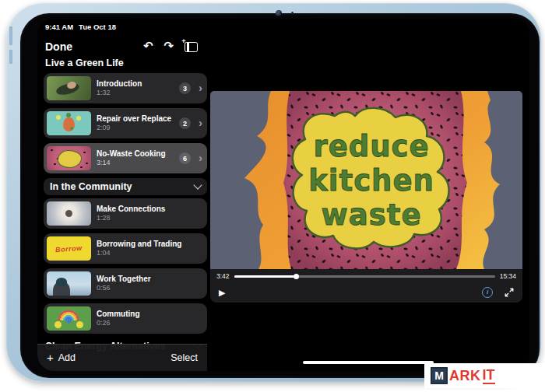 This screenshot has height=392, width=545. Describe the element at coordinates (125, 249) in the screenshot. I see `list-item-borrowing-and-trading: Borrow Borrowing and Trading 1:04` at that location.